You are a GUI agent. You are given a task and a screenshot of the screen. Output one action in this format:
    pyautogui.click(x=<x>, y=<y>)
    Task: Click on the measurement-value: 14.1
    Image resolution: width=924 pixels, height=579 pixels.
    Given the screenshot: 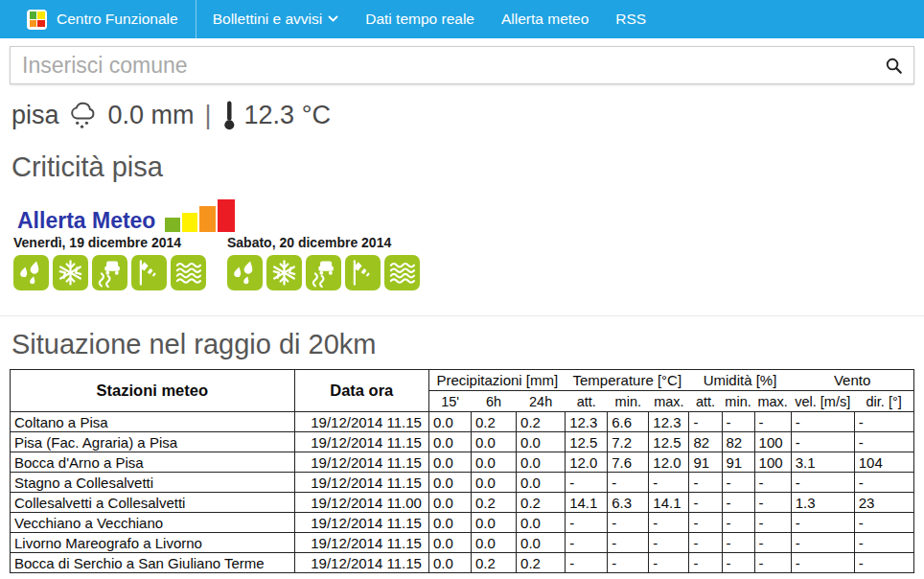 What is the action you would take?
    pyautogui.click(x=587, y=502)
    